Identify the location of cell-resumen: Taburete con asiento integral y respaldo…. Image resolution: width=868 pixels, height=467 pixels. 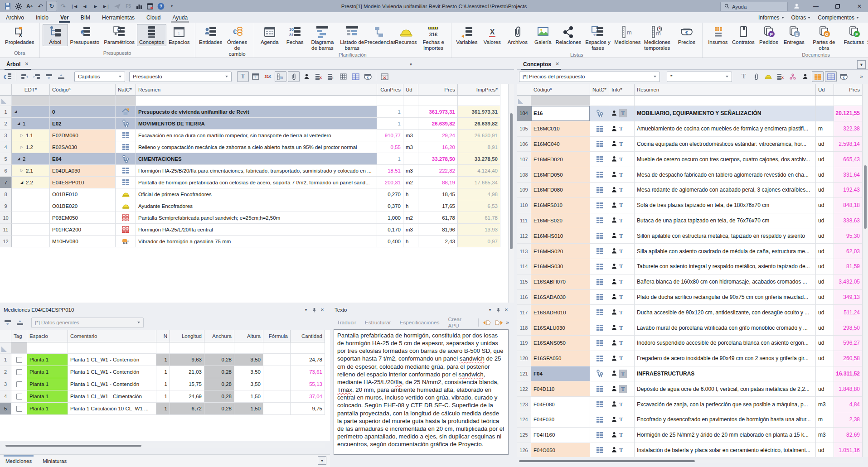
(725, 267).